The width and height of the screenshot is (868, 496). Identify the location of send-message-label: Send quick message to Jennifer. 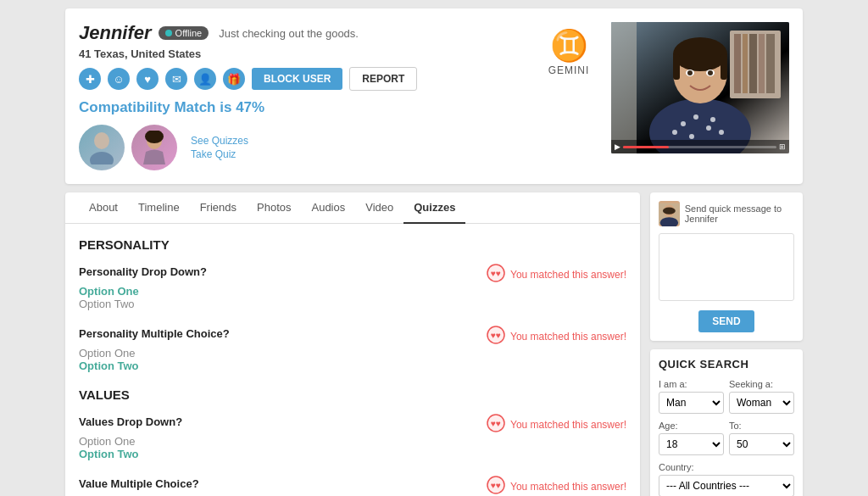
(739, 214).